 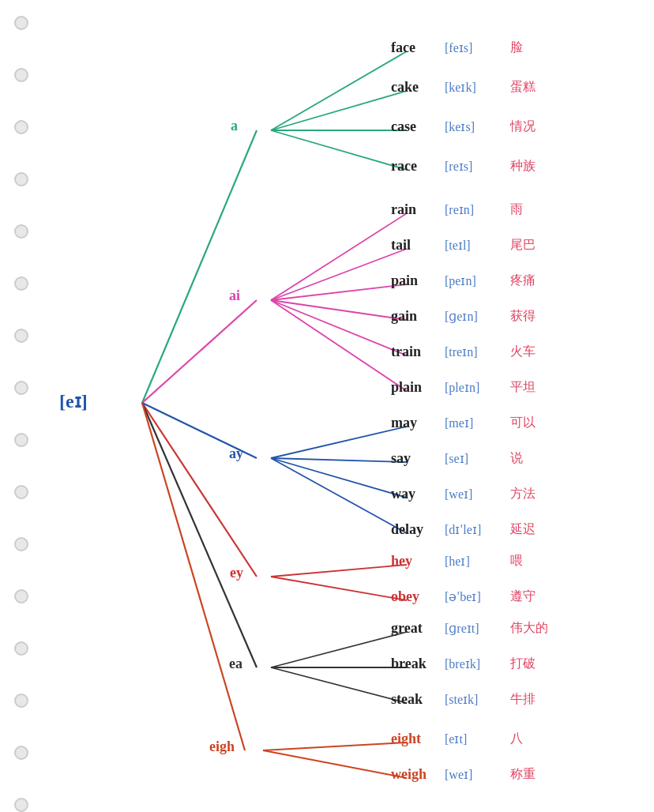 I want to click on word-rain: rain, so click(x=415, y=210).